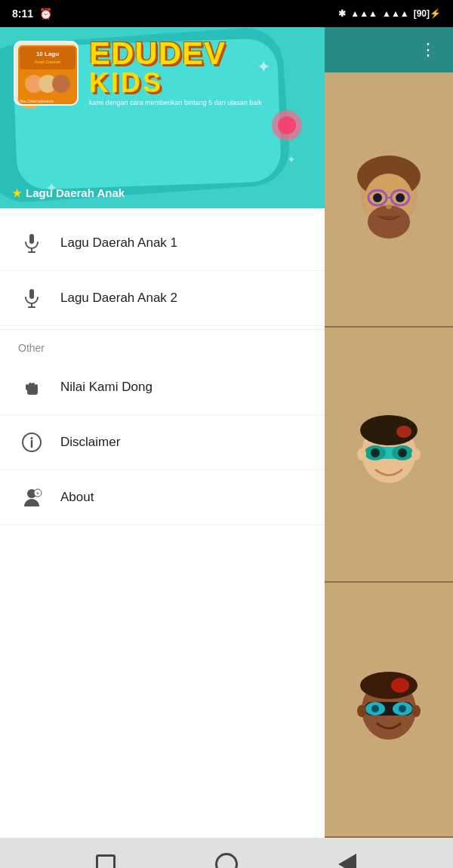 This screenshot has height=868, width=453. I want to click on bluetooth-icon: ✱, so click(342, 14).